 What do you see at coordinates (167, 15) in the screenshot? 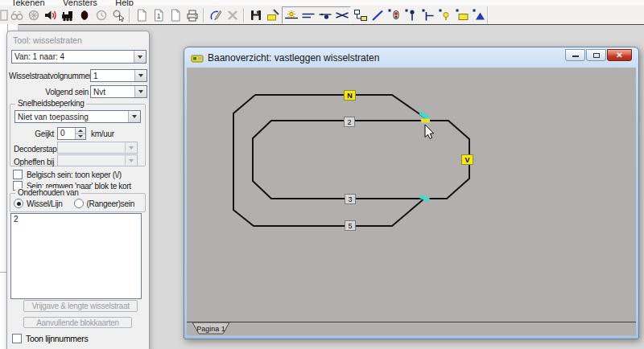
I see `toolbar-group: 1` at bounding box center [167, 15].